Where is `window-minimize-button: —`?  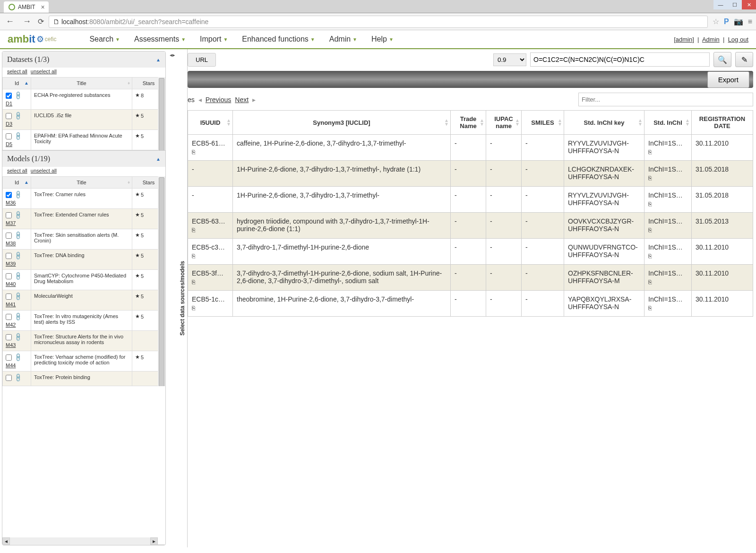 window-minimize-button: — is located at coordinates (721, 5).